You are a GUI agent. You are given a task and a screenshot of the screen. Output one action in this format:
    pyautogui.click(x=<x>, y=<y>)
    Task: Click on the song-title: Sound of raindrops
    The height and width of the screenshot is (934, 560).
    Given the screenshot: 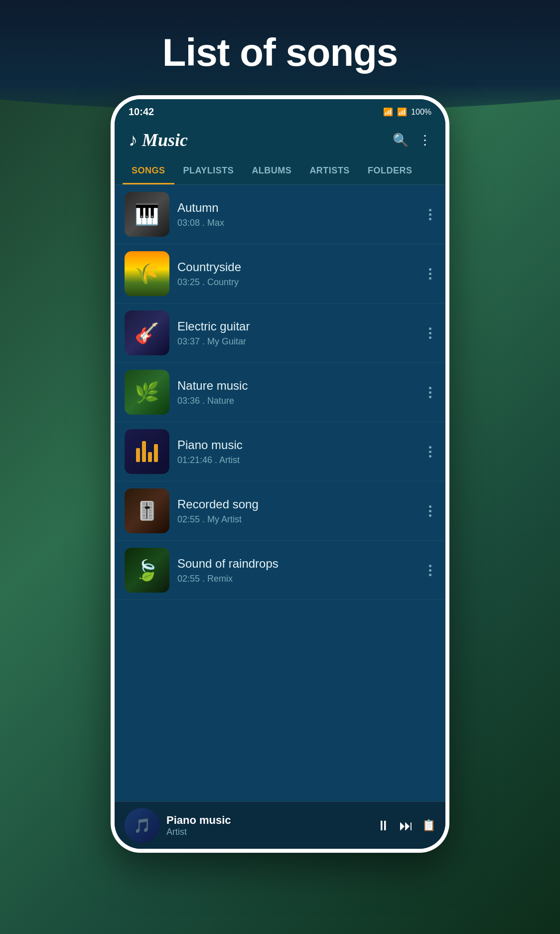 What is the action you would take?
    pyautogui.click(x=297, y=564)
    